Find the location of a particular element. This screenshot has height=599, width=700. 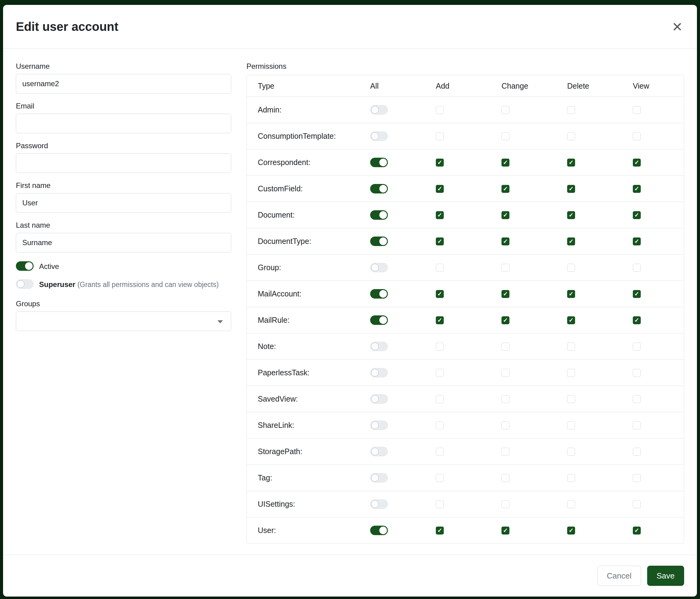

password-field is located at coordinates (124, 163).